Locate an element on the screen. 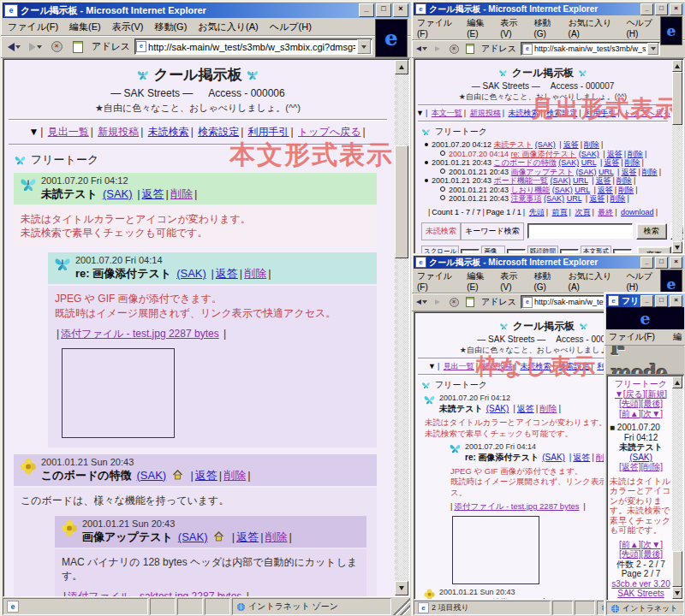 The width and height of the screenshot is (685, 616). attached-image-preview is located at coordinates (118, 394).